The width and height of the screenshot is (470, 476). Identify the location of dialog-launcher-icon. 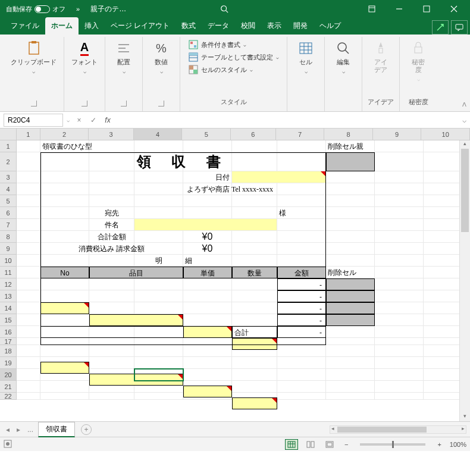
(161, 104).